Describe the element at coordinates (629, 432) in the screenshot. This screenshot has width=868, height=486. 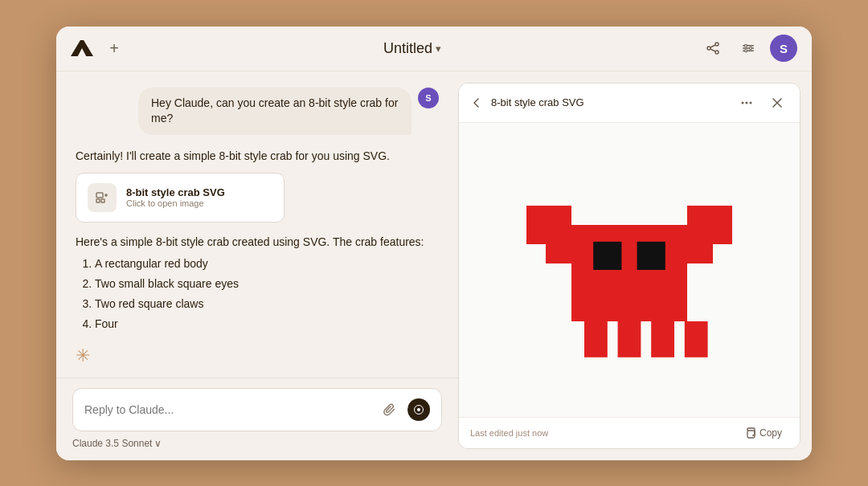
I see `artifact-footer: Last edited just now Copy` at that location.